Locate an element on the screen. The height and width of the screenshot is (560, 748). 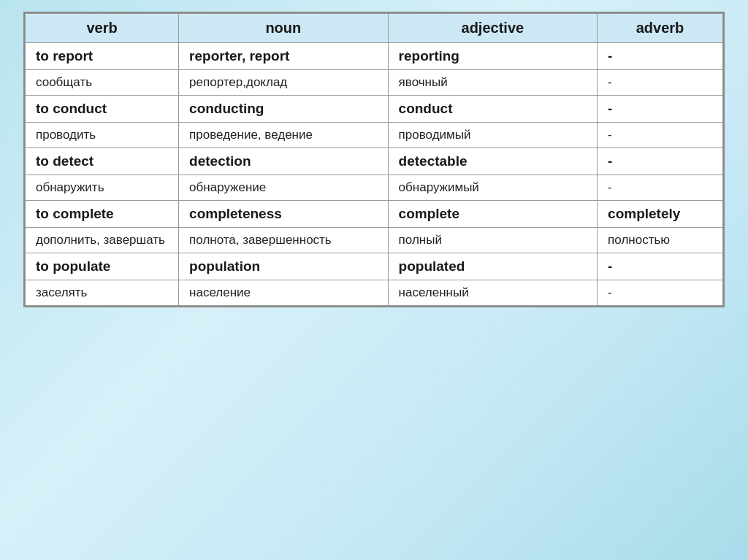
header-noun: noun is located at coordinates (283, 28).